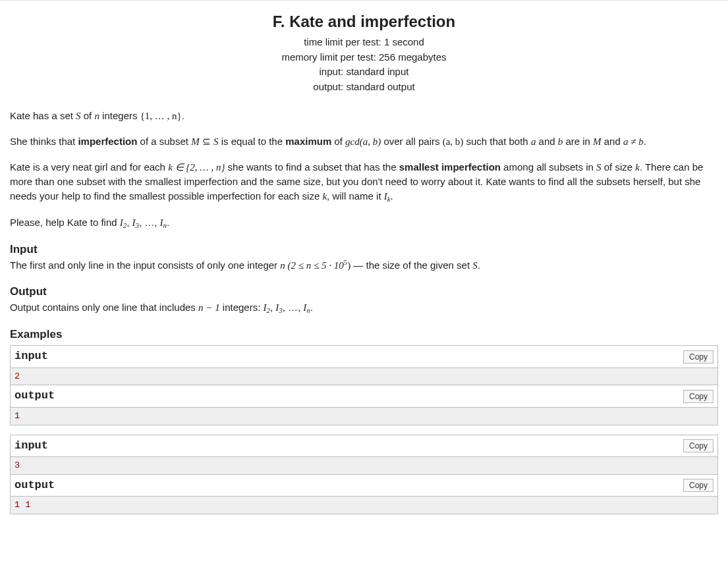 This screenshot has height=571, width=728. Describe the element at coordinates (364, 58) in the screenshot. I see `memory-limit: memory limit per test: 256 megabytes` at that location.